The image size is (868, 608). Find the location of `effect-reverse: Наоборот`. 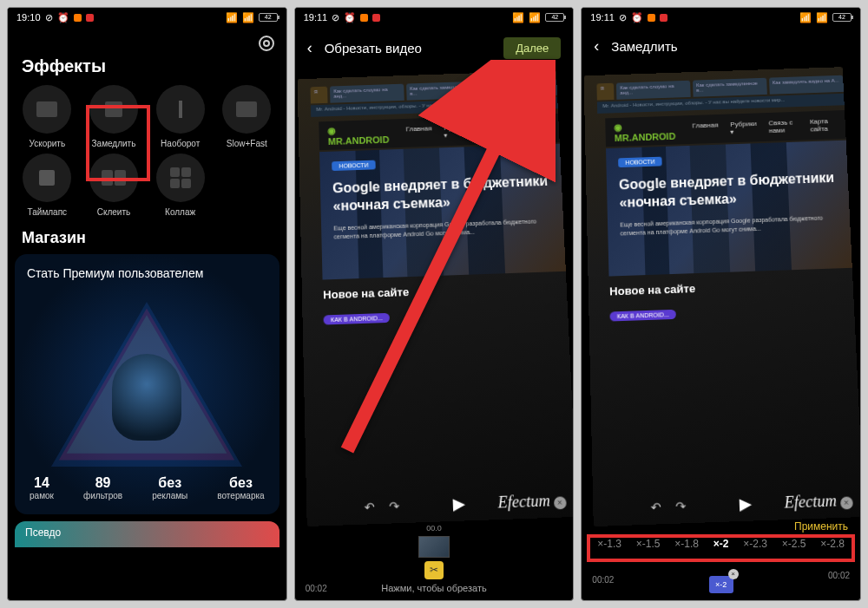

effect-reverse: Наоборот is located at coordinates (181, 116).